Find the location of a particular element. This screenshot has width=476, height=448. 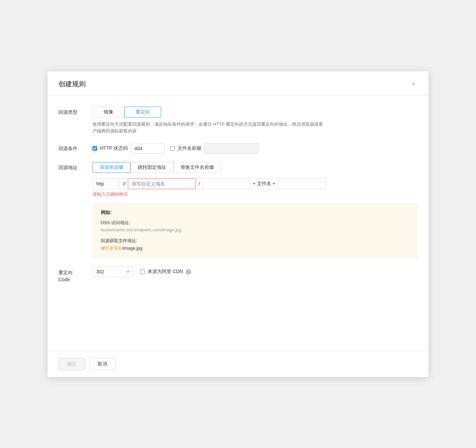

url-suffix-input is located at coordinates (302, 184).